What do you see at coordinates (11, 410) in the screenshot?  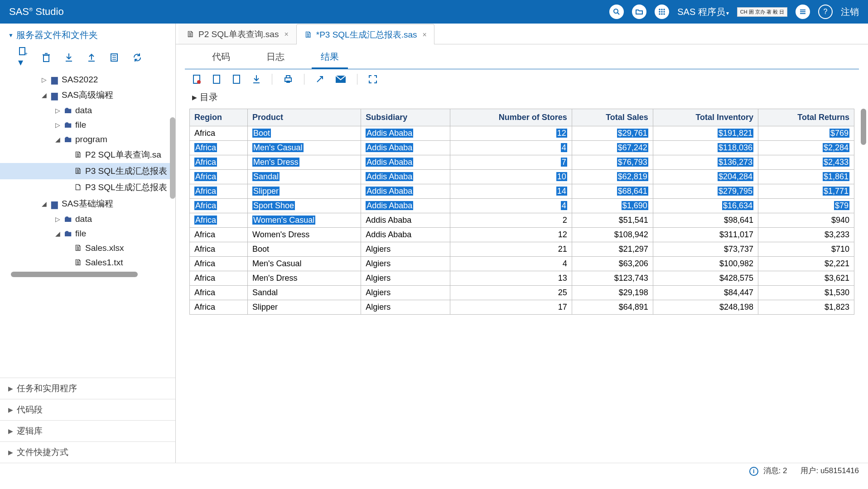 I see `triangle-right-icon: ▶` at bounding box center [11, 410].